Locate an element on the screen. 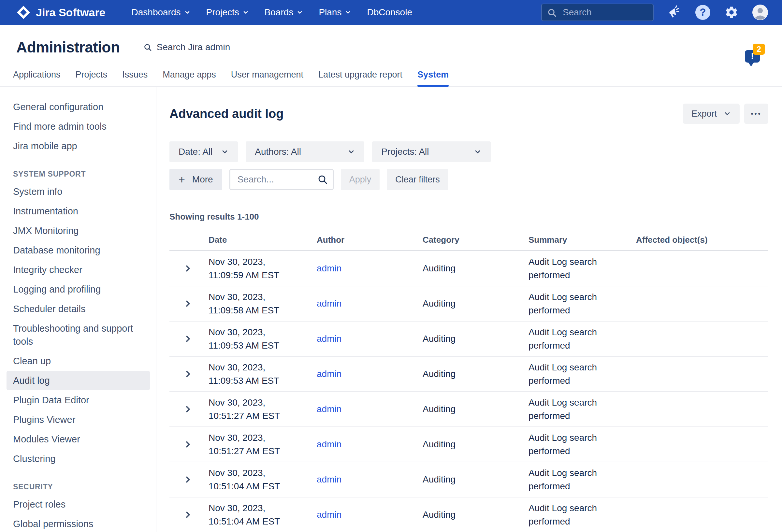 The image size is (782, 532). tab-system: System is located at coordinates (433, 75).